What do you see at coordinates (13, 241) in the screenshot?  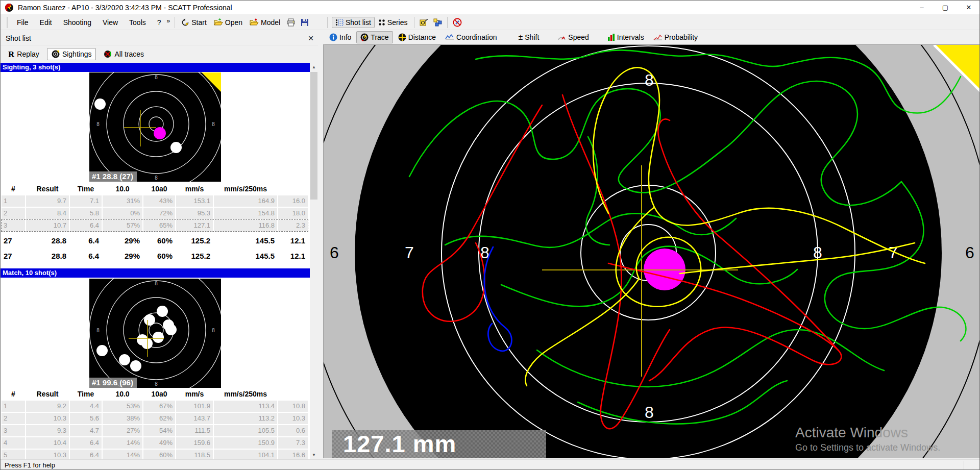 I see `table-cell: 27` at bounding box center [13, 241].